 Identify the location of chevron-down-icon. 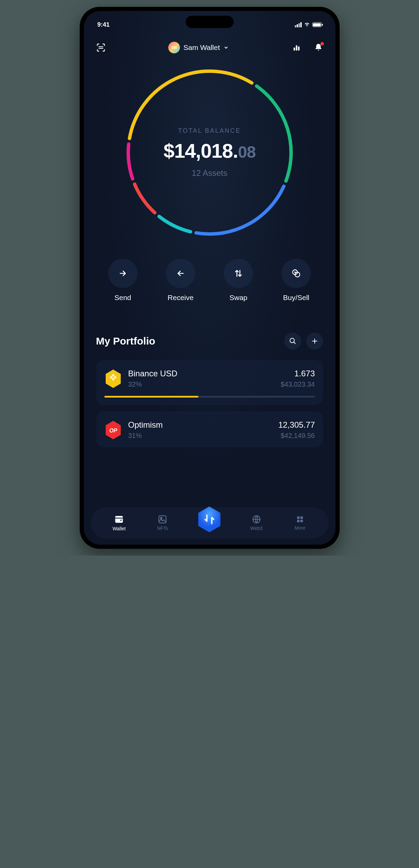
(226, 48).